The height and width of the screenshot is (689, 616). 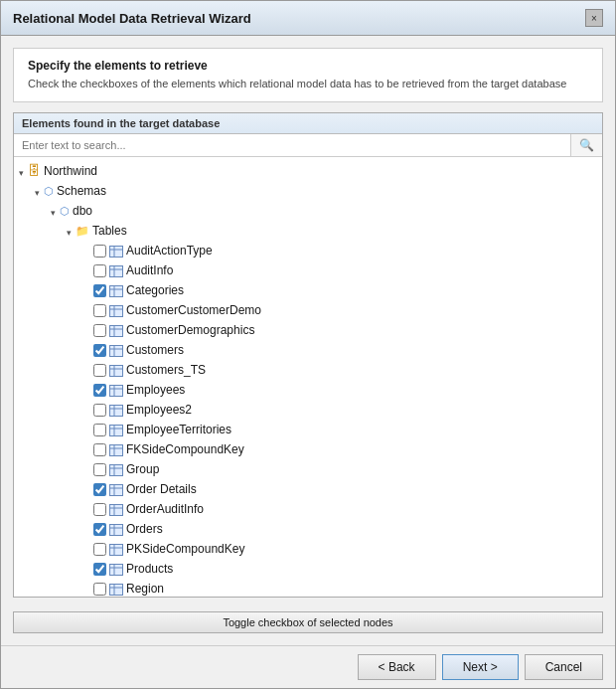 I want to click on tree-node: 📁Tables, so click(x=308, y=231).